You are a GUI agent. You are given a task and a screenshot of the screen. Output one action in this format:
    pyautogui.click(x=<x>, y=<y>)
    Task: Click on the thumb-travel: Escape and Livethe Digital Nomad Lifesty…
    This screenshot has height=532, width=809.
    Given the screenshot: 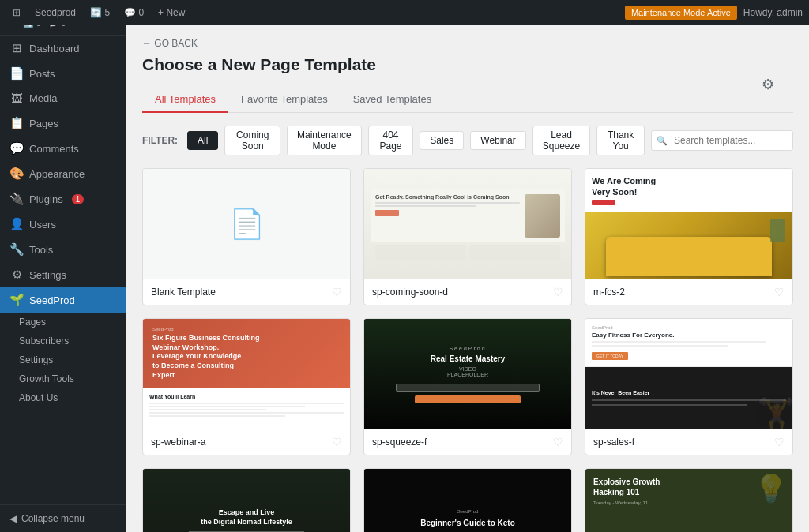 What is the action you would take?
    pyautogui.click(x=246, y=500)
    